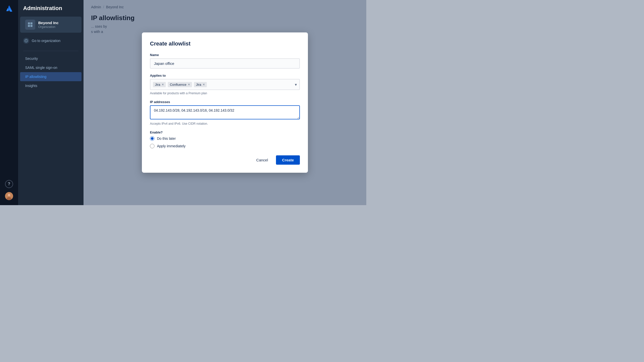  What do you see at coordinates (296, 84) in the screenshot?
I see `dropdown-arrow-icon: ▾` at bounding box center [296, 84].